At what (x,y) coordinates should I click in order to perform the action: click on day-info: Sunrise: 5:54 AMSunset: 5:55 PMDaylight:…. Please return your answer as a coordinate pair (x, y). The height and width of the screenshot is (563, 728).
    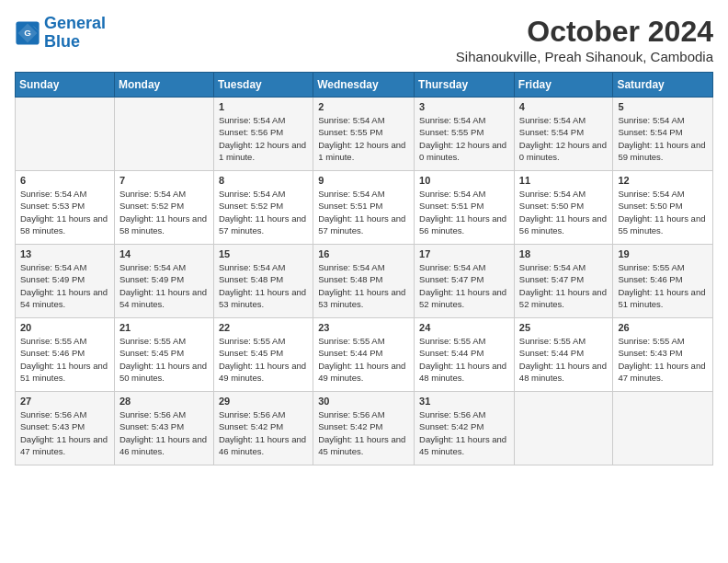
    Looking at the image, I should click on (364, 138).